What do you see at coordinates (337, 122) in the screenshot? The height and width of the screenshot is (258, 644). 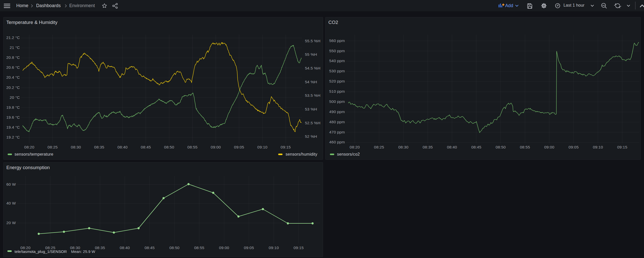 I see `svg-text: 480 ppm` at bounding box center [337, 122].